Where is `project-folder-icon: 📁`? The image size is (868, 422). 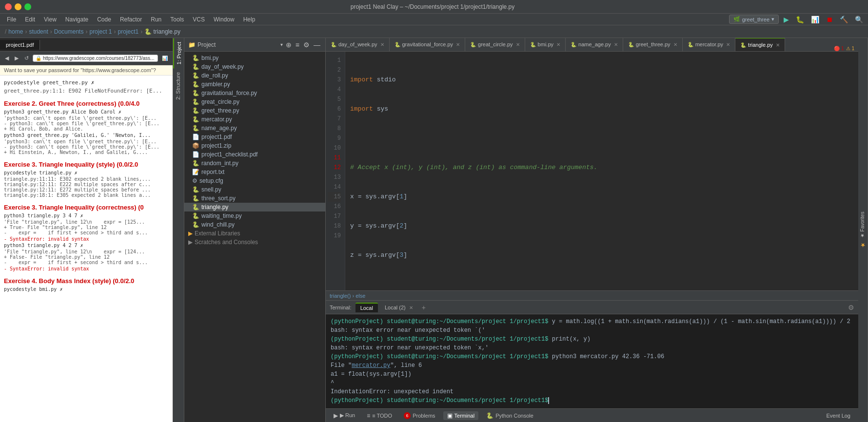
project-folder-icon: 📁 is located at coordinates (192, 45).